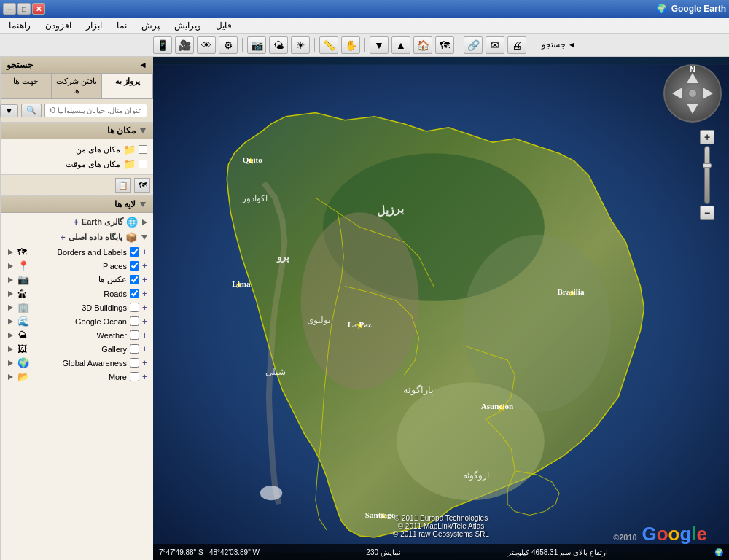 This screenshot has height=560, width=729. Describe the element at coordinates (698, 9) in the screenshot. I see `app-title: Google Earth` at that location.